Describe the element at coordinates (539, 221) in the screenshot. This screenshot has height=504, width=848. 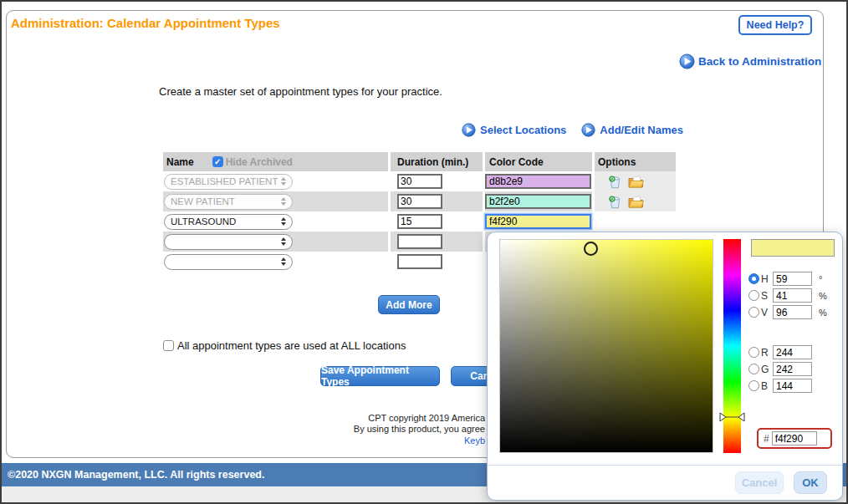
I see `color-code-input-focused` at that location.